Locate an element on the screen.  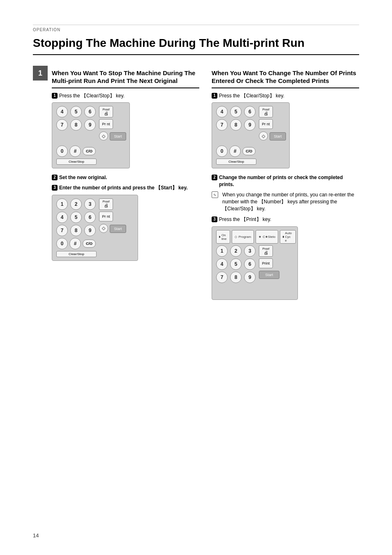
key2-0: 0 is located at coordinates (62, 244).